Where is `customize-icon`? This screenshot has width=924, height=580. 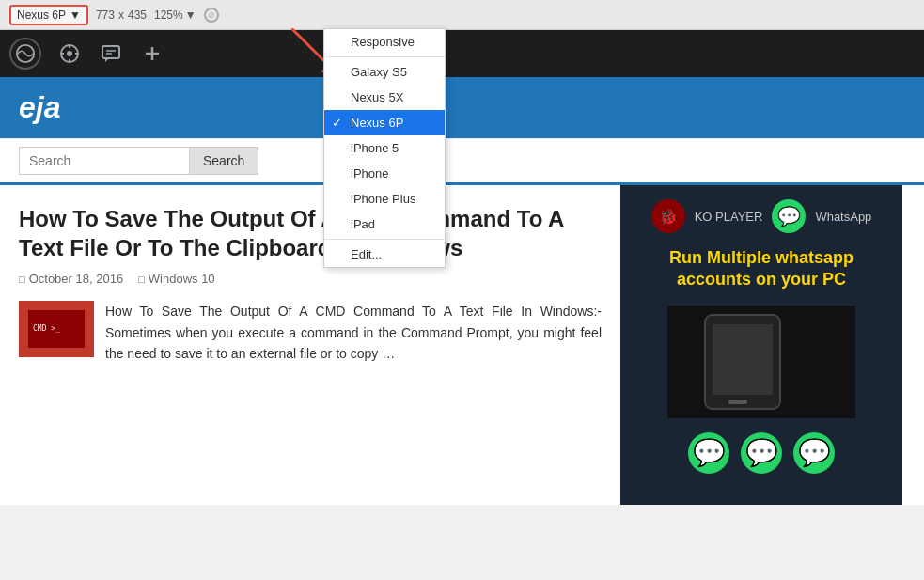 customize-icon is located at coordinates (70, 54).